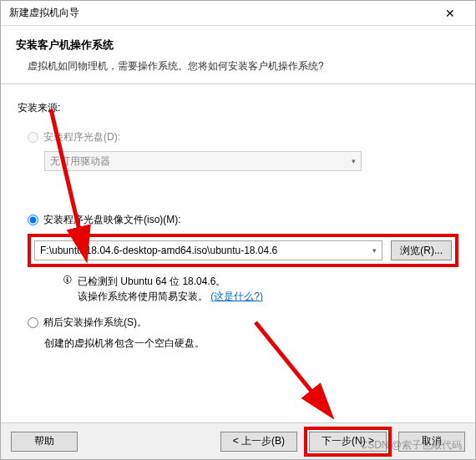  What do you see at coordinates (450, 13) in the screenshot?
I see `close-button: ✕` at bounding box center [450, 13].